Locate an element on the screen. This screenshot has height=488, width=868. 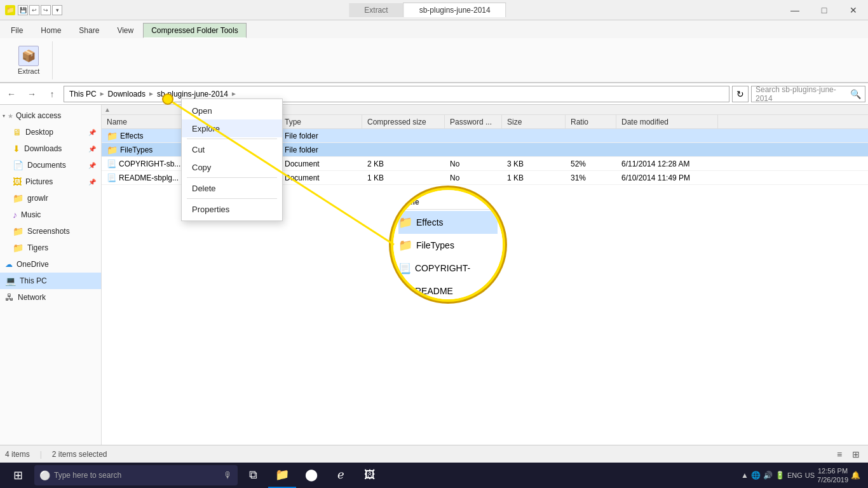
taskbar-up-arrow: ▲ is located at coordinates (745, 475).